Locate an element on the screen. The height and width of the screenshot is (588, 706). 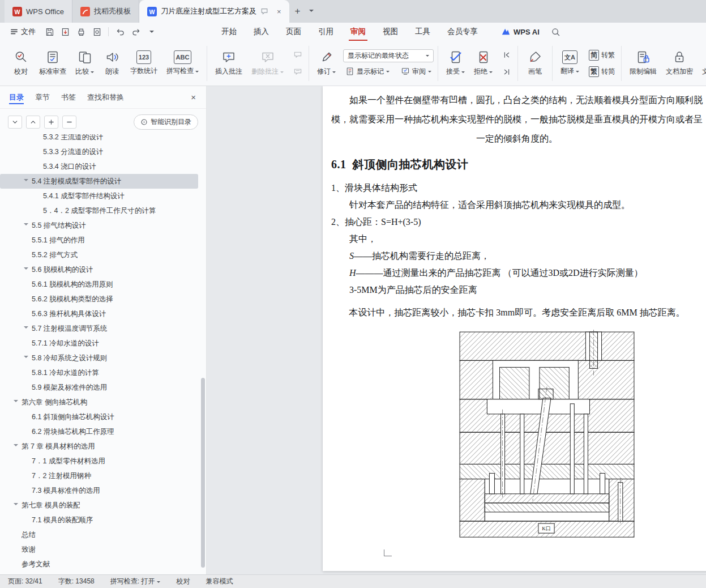
toc-item: 7．2 注射模用钢种 is located at coordinates (99, 476).